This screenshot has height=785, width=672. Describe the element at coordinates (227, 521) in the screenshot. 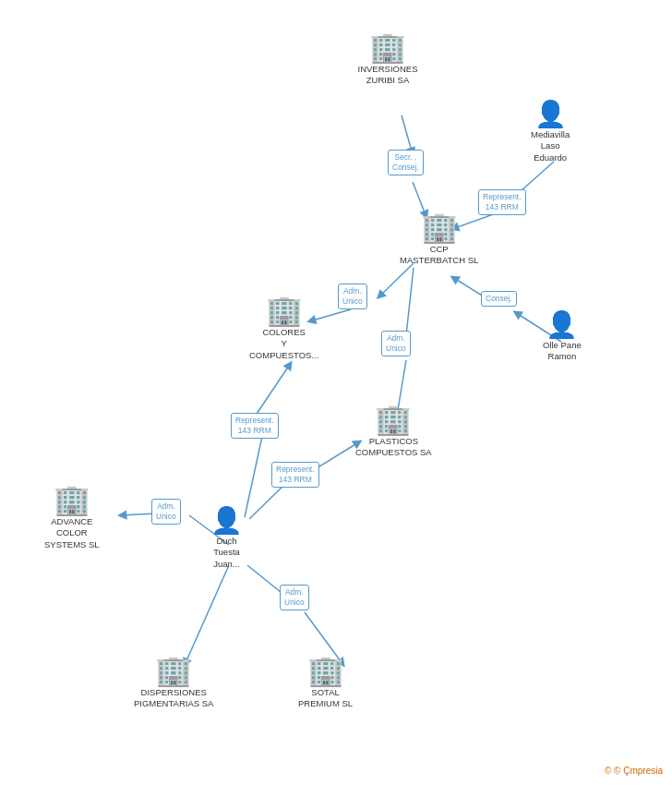

I see `person-icon-duch: 👤` at that location.